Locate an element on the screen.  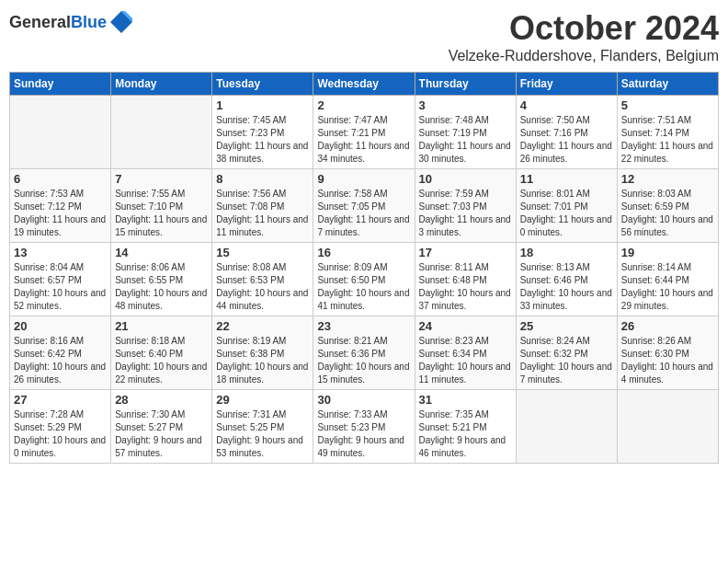
calendar-cell: 31Sunrise: 7:35 AM Sunset: 5:21 PM Dayli… is located at coordinates (465, 427).